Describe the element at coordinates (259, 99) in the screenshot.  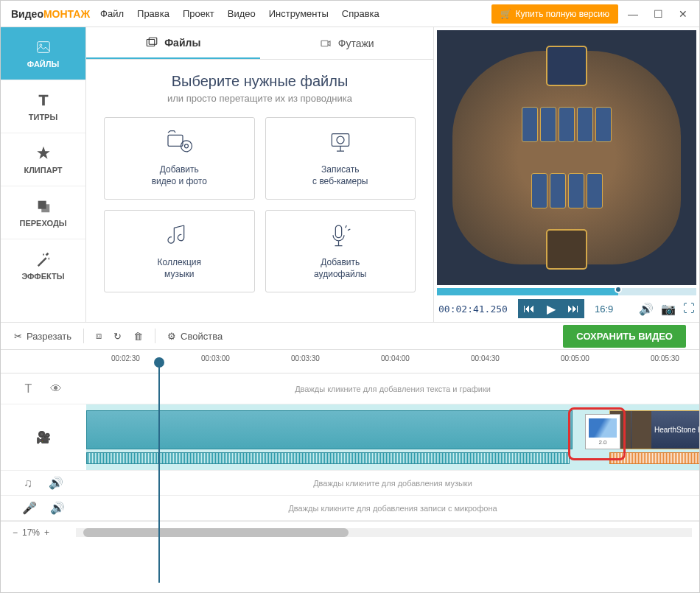
I see `picker-subtitle: или просто перетащите их из проводника` at that location.